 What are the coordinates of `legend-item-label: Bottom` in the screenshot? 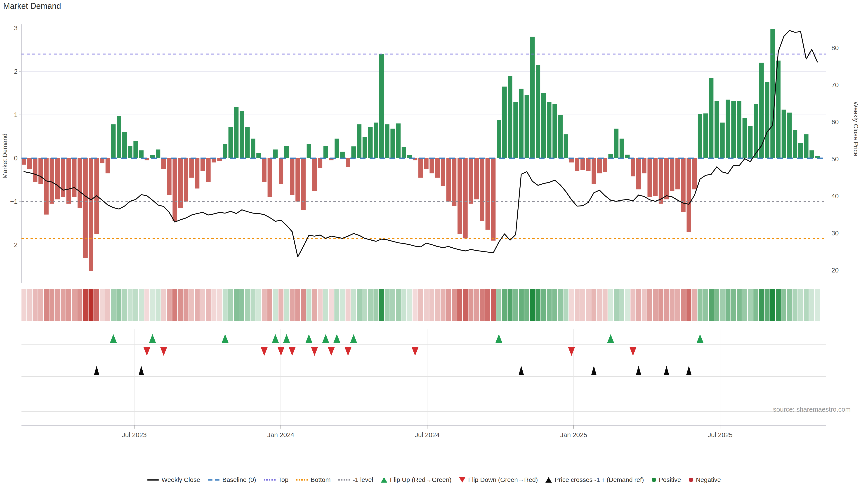 It's located at (321, 480).